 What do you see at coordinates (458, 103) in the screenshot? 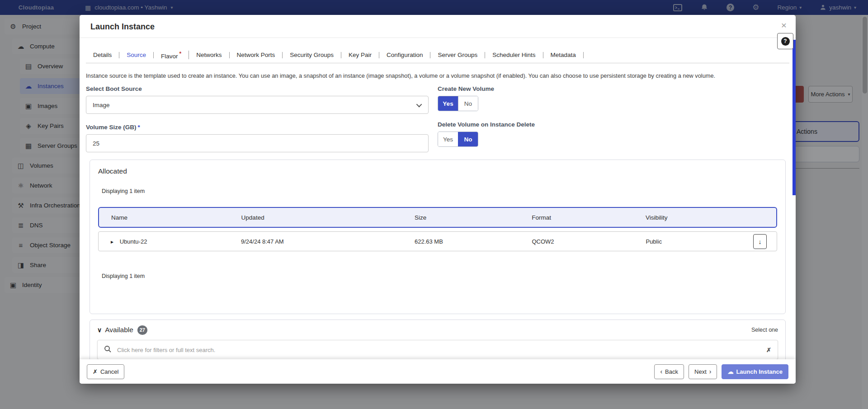
I see `create-new-volume-toggle: Yes No` at bounding box center [458, 103].